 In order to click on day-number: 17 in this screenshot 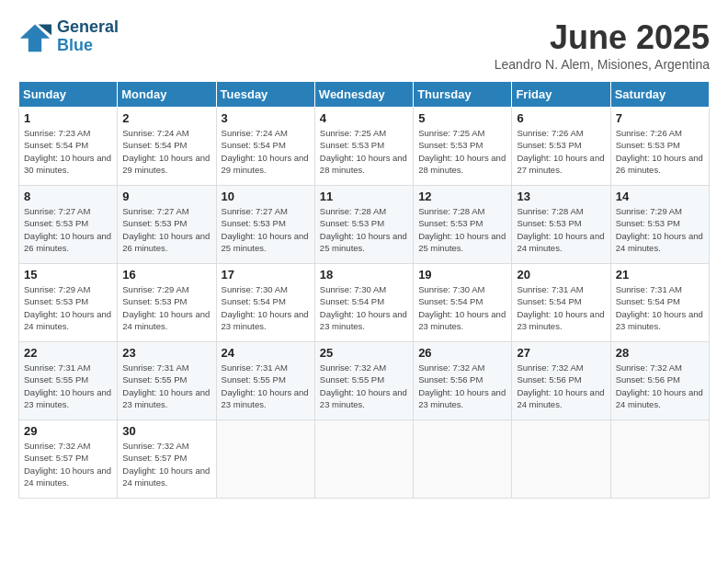, I will do `click(266, 274)`.